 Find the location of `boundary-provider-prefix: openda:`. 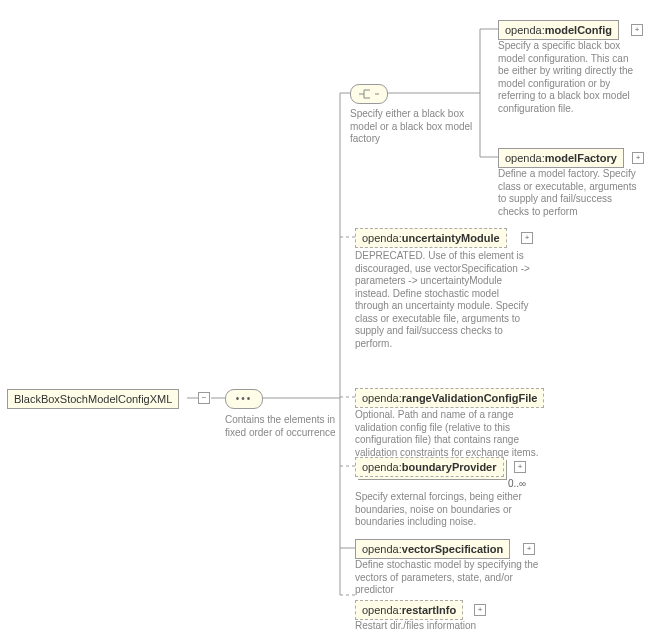

boundary-provider-prefix: openda: is located at coordinates (382, 467).